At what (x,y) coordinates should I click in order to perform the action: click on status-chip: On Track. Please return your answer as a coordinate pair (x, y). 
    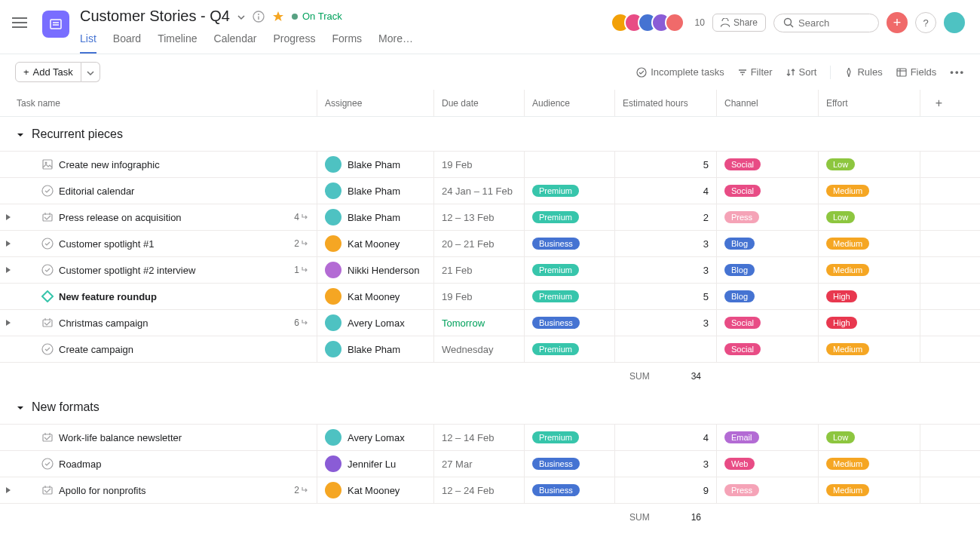
    Looking at the image, I should click on (317, 17).